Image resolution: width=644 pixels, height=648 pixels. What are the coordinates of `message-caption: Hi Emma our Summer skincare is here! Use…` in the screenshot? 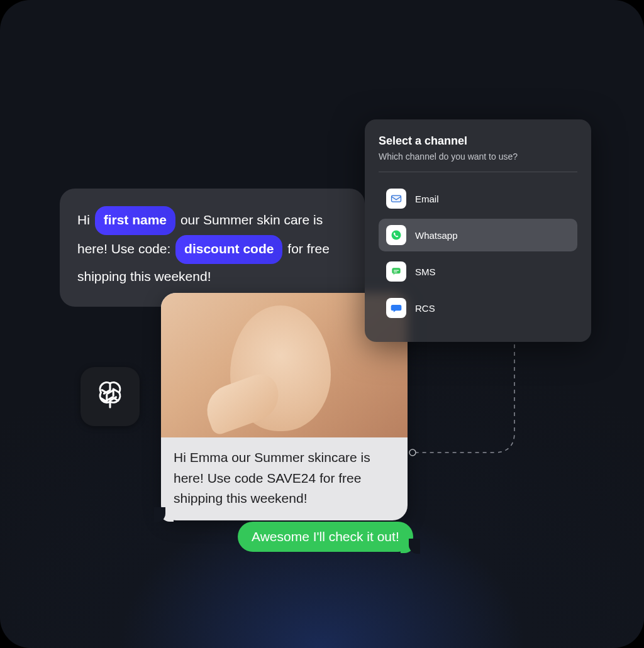 It's located at (284, 479).